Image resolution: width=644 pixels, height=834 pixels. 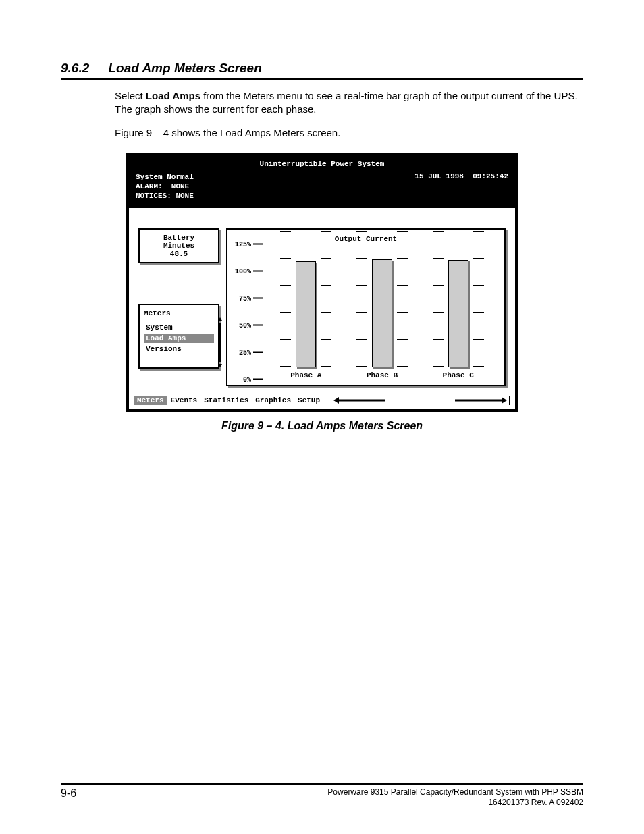 I want to click on ups-alarm-value: NONE, so click(x=180, y=186).